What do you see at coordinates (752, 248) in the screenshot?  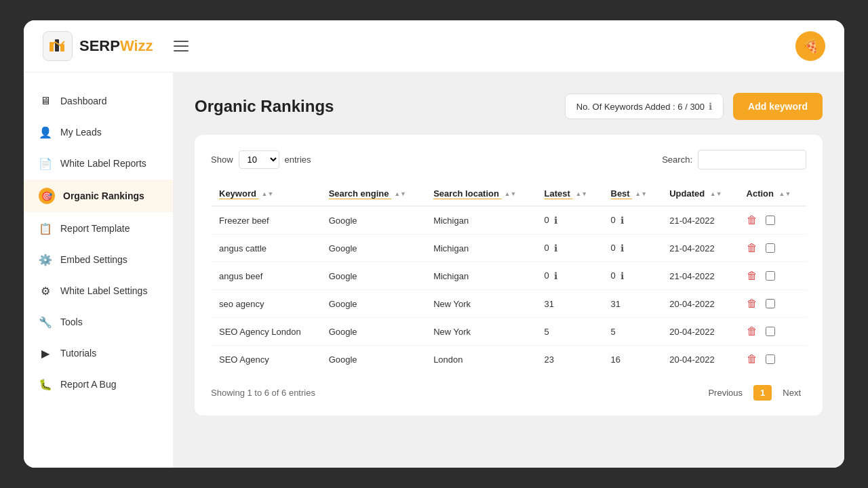 I see `delete-btn-1: 🗑` at bounding box center [752, 248].